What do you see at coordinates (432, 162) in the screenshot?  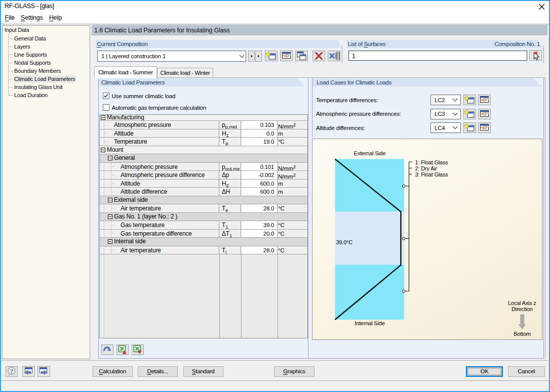 I see `svg-text: 1: Float Glass` at bounding box center [432, 162].